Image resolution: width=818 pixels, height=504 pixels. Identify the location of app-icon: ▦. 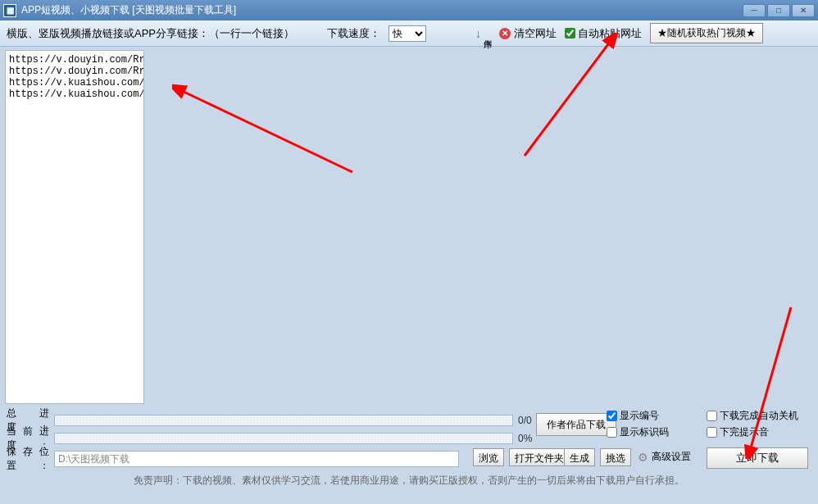
(10, 11).